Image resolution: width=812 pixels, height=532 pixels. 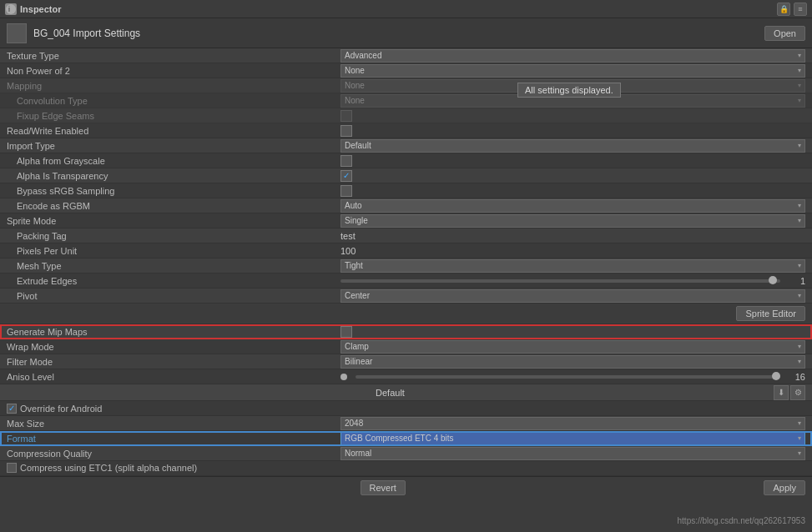 I want to click on texture-type-row: Texture Type Advanced ▾, so click(x=406, y=56).